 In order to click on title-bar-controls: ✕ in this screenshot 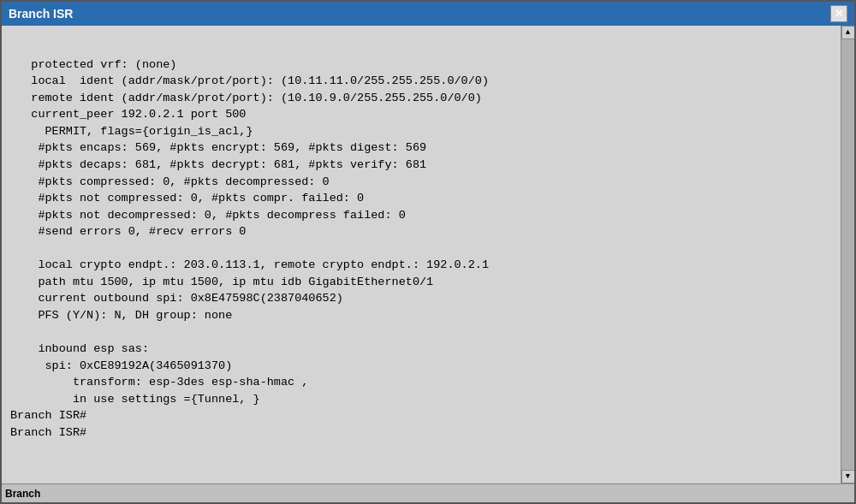, I will do `click(839, 14)`.